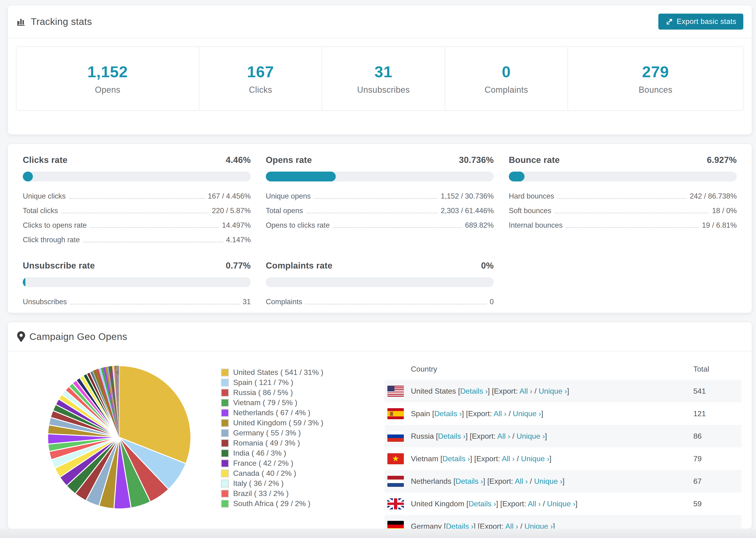 Image resolution: width=756 pixels, height=538 pixels. What do you see at coordinates (239, 266) in the screenshot?
I see `rate-value: 0.77%` at bounding box center [239, 266].